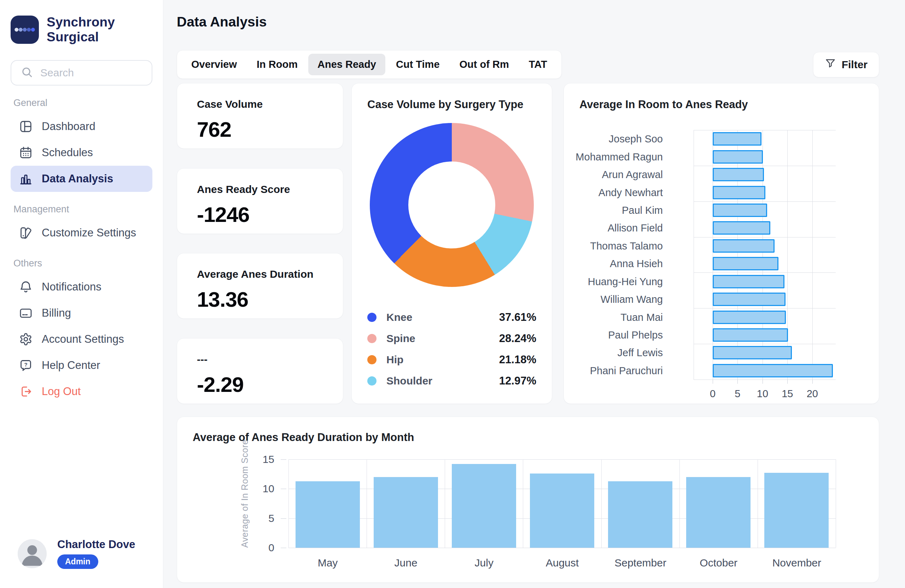 The height and width of the screenshot is (588, 905). What do you see at coordinates (640, 563) in the screenshot?
I see `x-tick-label: September` at bounding box center [640, 563].